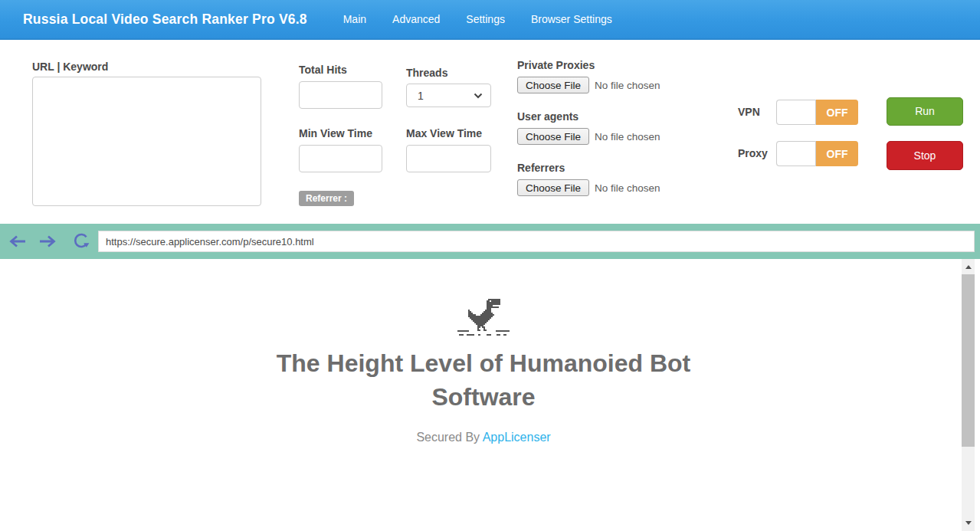 This screenshot has width=980, height=531. What do you see at coordinates (478, 19) in the screenshot?
I see `main-nav: Main Advanced Settings Browser Settings` at bounding box center [478, 19].